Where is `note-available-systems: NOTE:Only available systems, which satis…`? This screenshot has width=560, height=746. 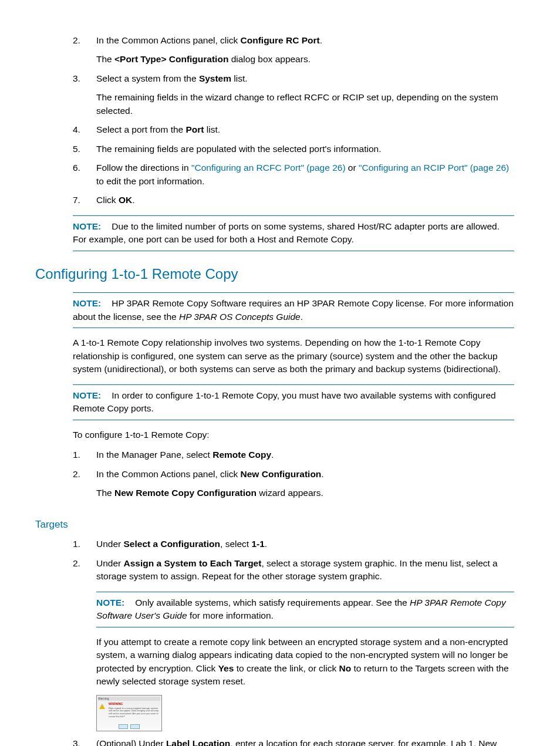
note-available-systems: NOTE:Only available systems, which satis… is located at coordinates (305, 609).